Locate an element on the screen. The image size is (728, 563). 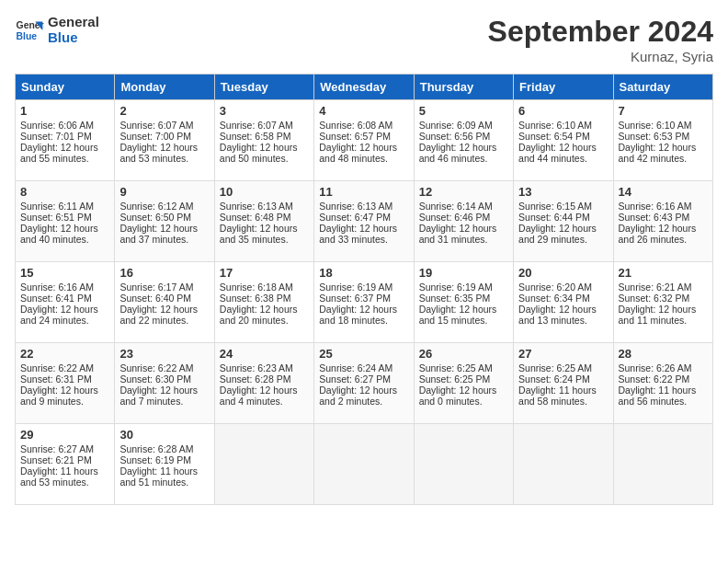
calendar-cell: 20 Sunrise: 6:20 AM Sunset: 6:34 PM Dayl… is located at coordinates (563, 303).